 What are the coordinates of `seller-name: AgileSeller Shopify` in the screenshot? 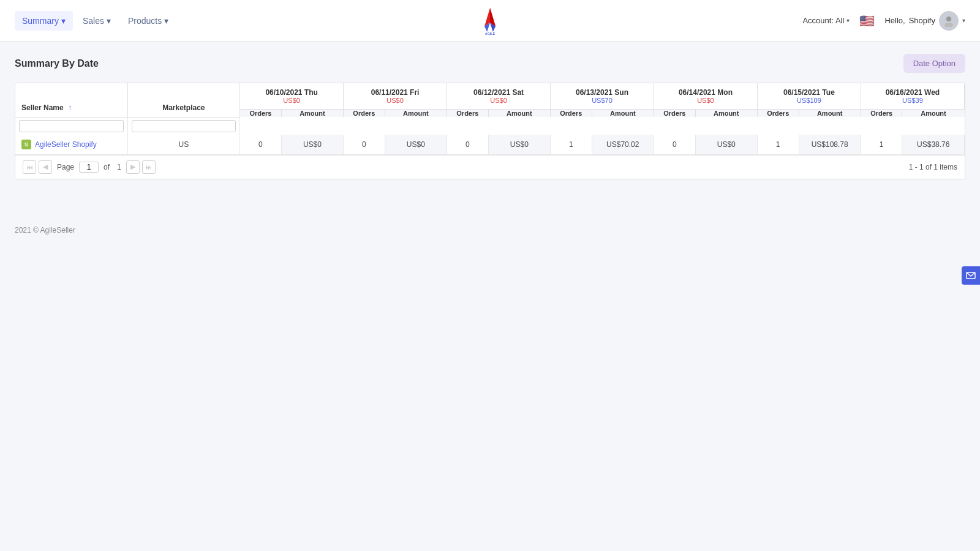 It's located at (66, 144).